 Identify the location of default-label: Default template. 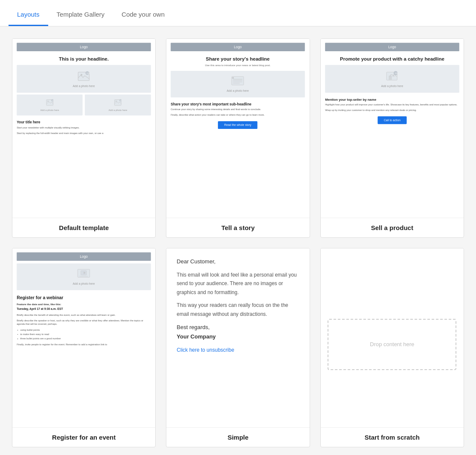
(84, 228).